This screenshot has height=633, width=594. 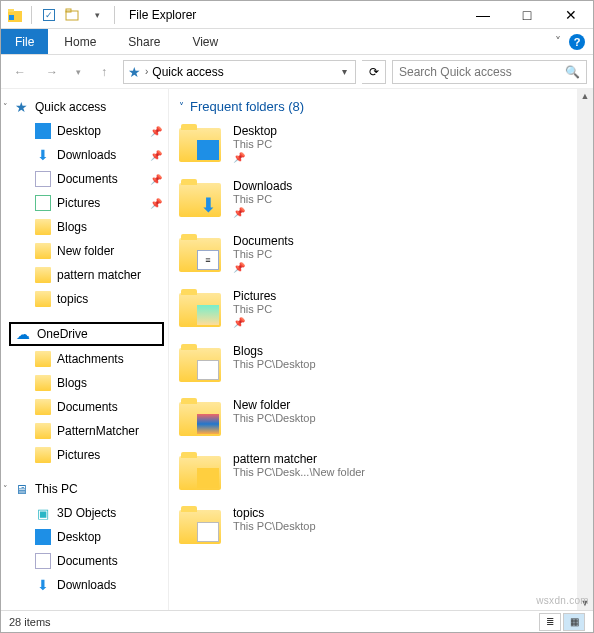 What do you see at coordinates (84, 431) in the screenshot?
I see `tree-item-patternmatcher: PatternMatcher` at bounding box center [84, 431].